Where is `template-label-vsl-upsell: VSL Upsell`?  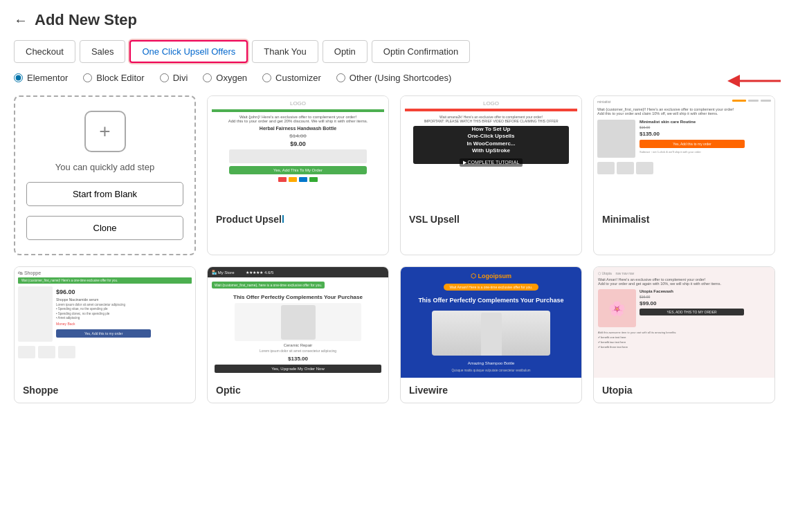 template-label-vsl-upsell: VSL Upsell is located at coordinates (491, 219).